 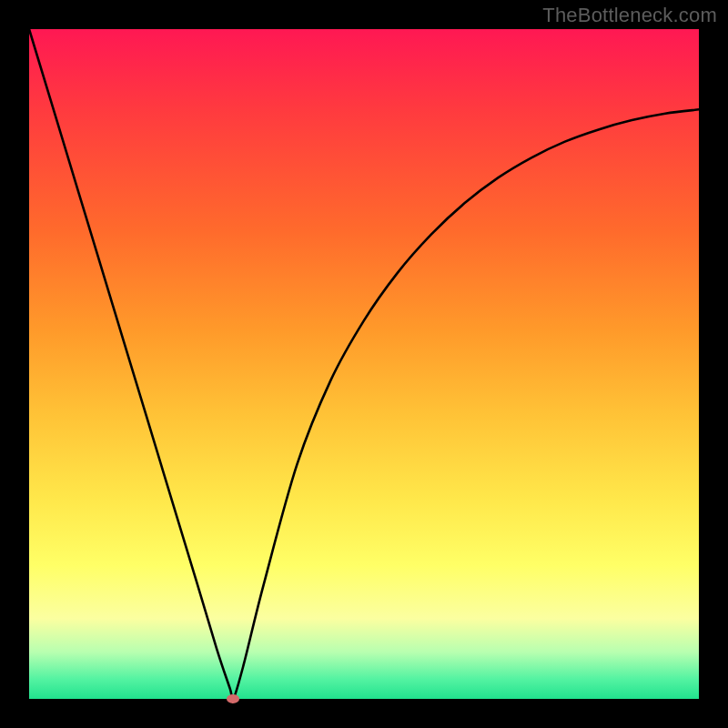 What do you see at coordinates (630, 15) in the screenshot?
I see `watermark-text: TheBottleneck.com` at bounding box center [630, 15].